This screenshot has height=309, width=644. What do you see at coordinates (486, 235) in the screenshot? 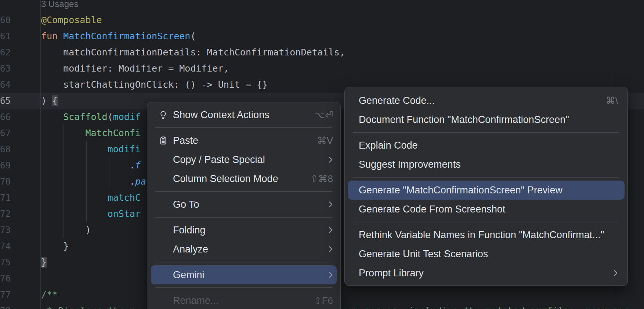
I see `menu-item-rethink-variable-names-in-function-matchconfirmat: Rethink Variable Names in Function "Matc…` at bounding box center [486, 235].